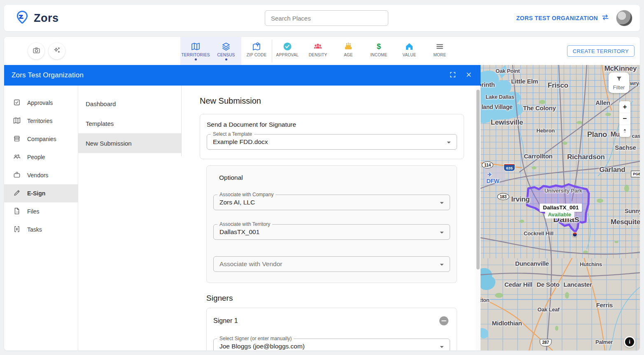 Image resolution: width=644 pixels, height=355 pixels. What do you see at coordinates (332, 142) in the screenshot?
I see `template-select: Select a Template Example FDD.docx` at bounding box center [332, 142].